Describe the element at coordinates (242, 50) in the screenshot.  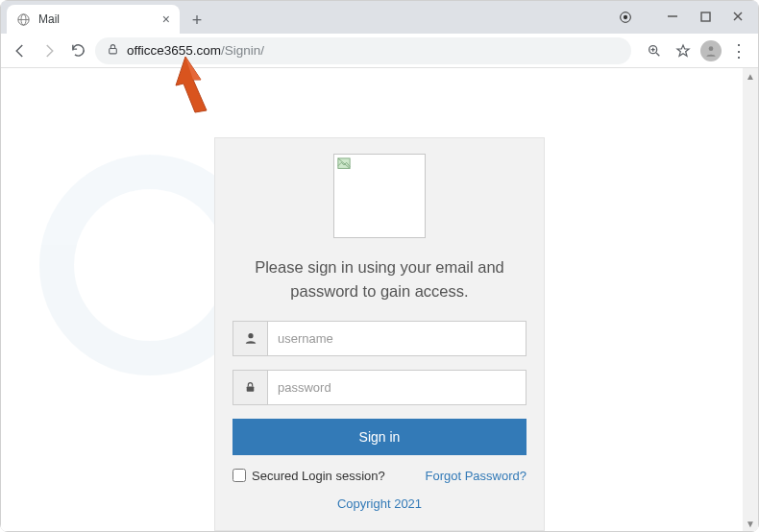
I see `url-path: /Signin/` at that location.